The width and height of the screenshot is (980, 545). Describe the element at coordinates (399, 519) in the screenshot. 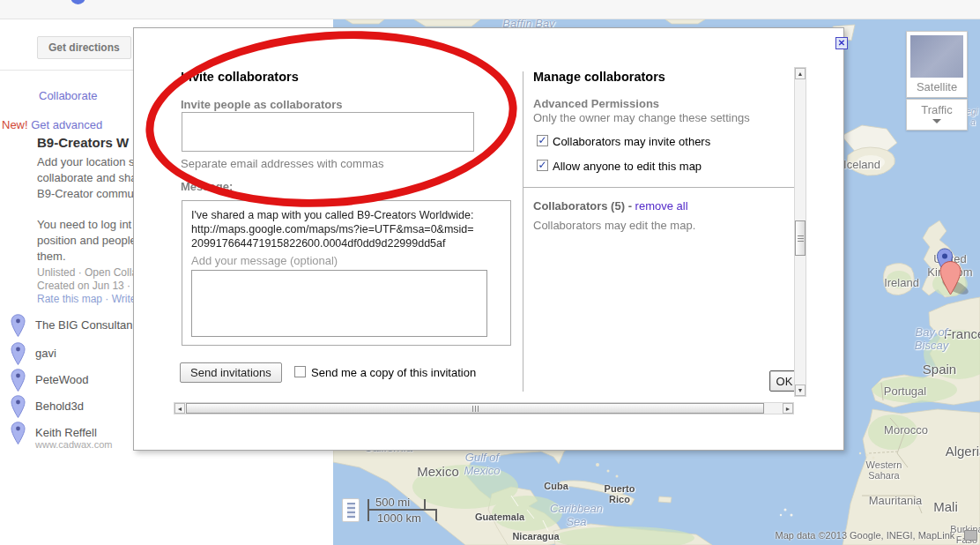

I see `scale-km-label: 1000 km` at that location.